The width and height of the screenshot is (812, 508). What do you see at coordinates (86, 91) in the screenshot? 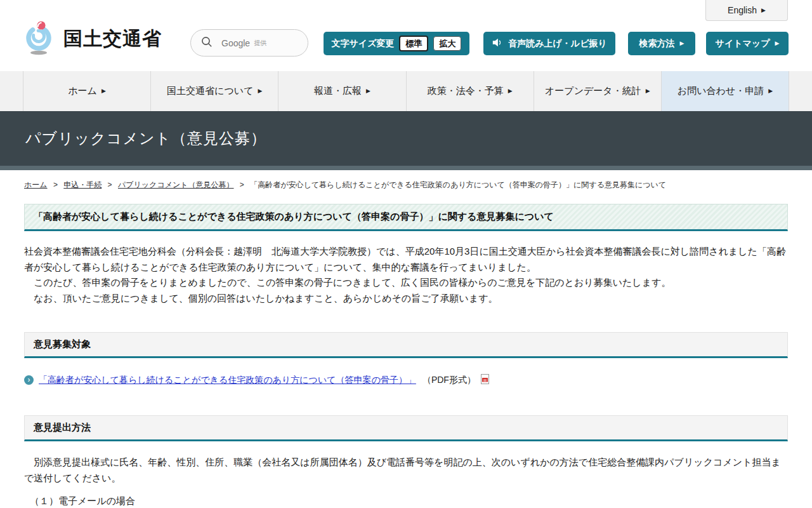
I see `nav-item-home: ホーム ▶` at bounding box center [86, 91].